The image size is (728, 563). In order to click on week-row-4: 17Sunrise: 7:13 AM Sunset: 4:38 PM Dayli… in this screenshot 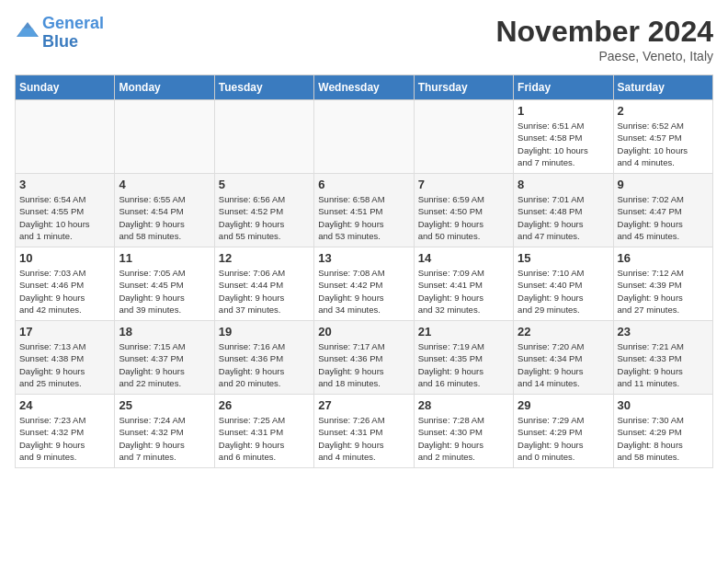, I will do `click(364, 358)`.